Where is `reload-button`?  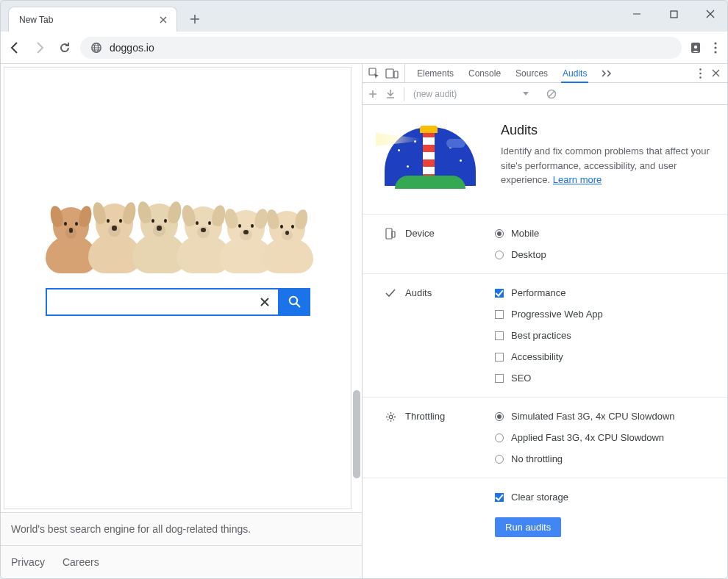 reload-button is located at coordinates (65, 48).